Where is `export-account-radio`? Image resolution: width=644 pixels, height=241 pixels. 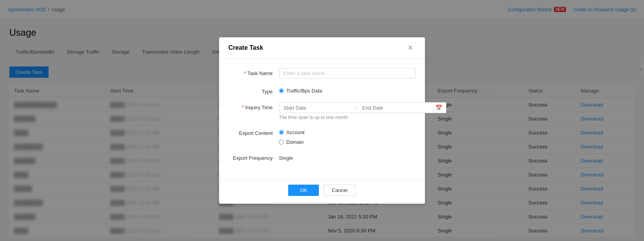 export-account-radio is located at coordinates (281, 132).